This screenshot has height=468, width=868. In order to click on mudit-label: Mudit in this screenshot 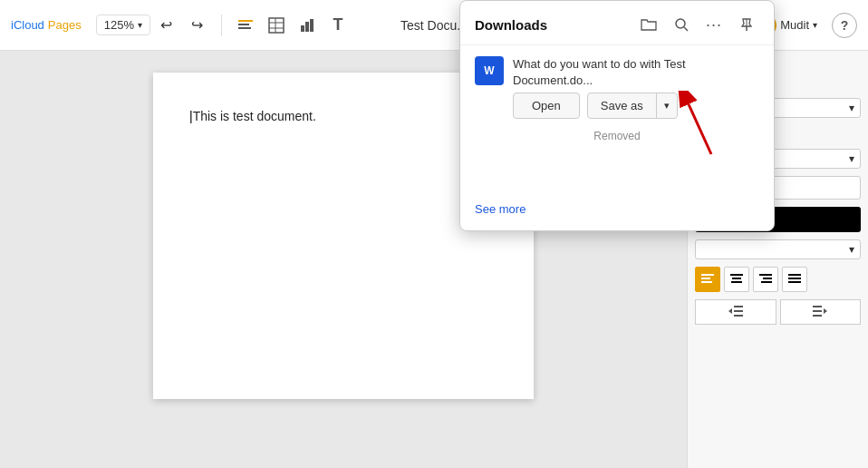, I will do `click(795, 25)`.